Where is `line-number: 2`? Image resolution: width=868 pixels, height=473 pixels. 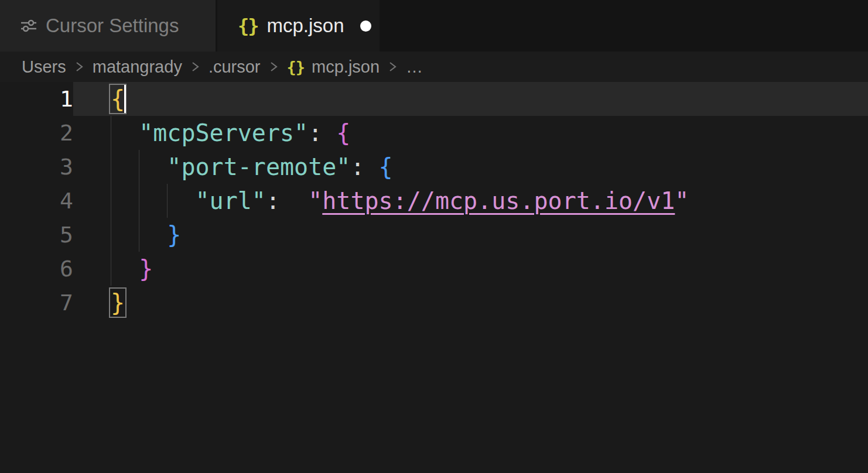
line-number: 2 is located at coordinates (36, 133).